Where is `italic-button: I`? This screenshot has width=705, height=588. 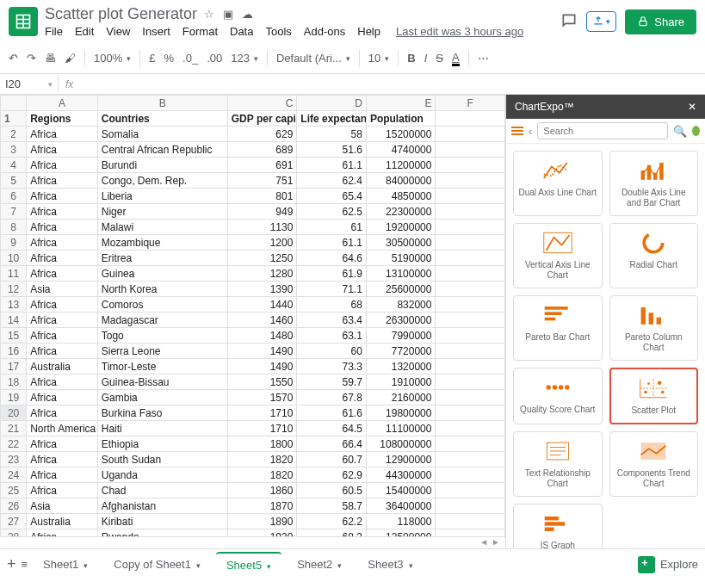
italic-button: I is located at coordinates (426, 59).